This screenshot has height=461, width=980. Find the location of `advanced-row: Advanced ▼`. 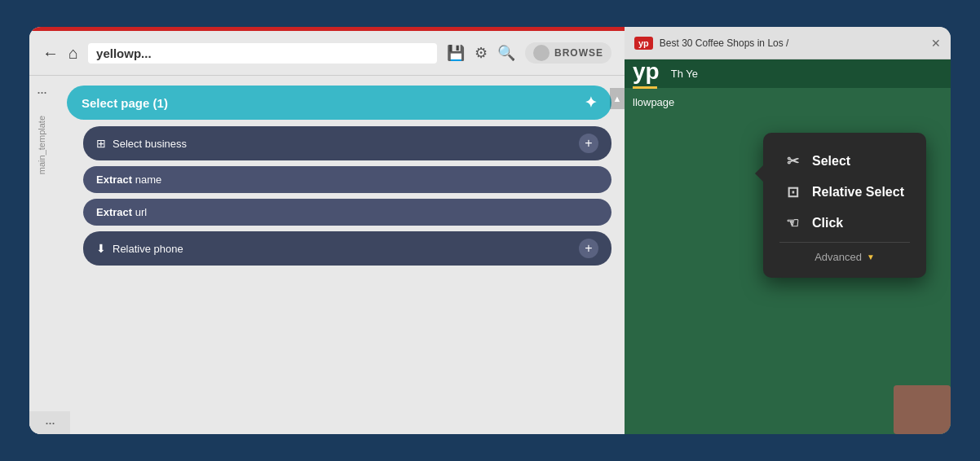

advanced-row: Advanced ▼ is located at coordinates (845, 256).